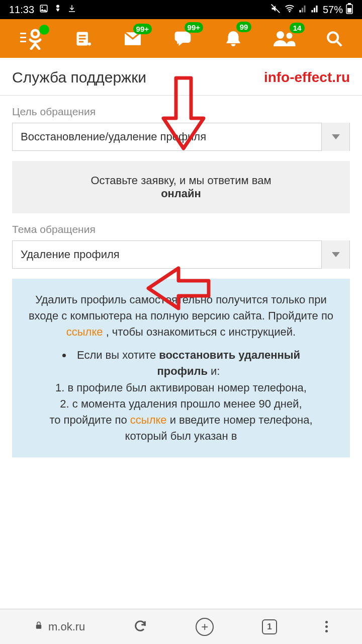  I want to click on topic-value: Удаление профиля, so click(167, 255).